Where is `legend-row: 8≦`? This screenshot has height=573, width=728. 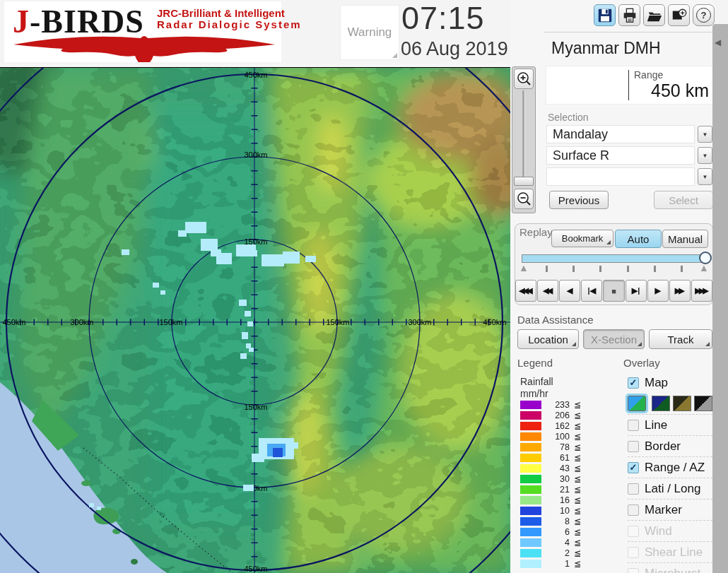
legend-row: 8≦ is located at coordinates (551, 521).